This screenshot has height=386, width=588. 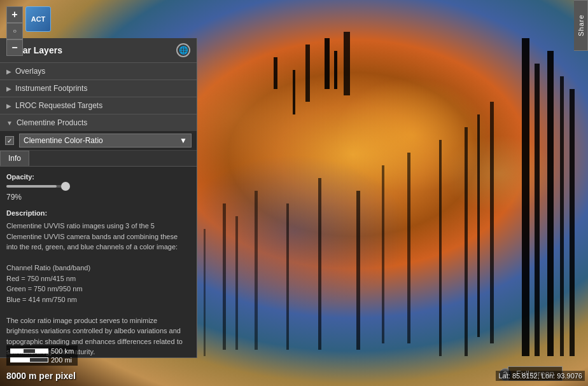 I want to click on description-text: Clementine UVVIS ratio images using 3 of…, so click(x=98, y=289).